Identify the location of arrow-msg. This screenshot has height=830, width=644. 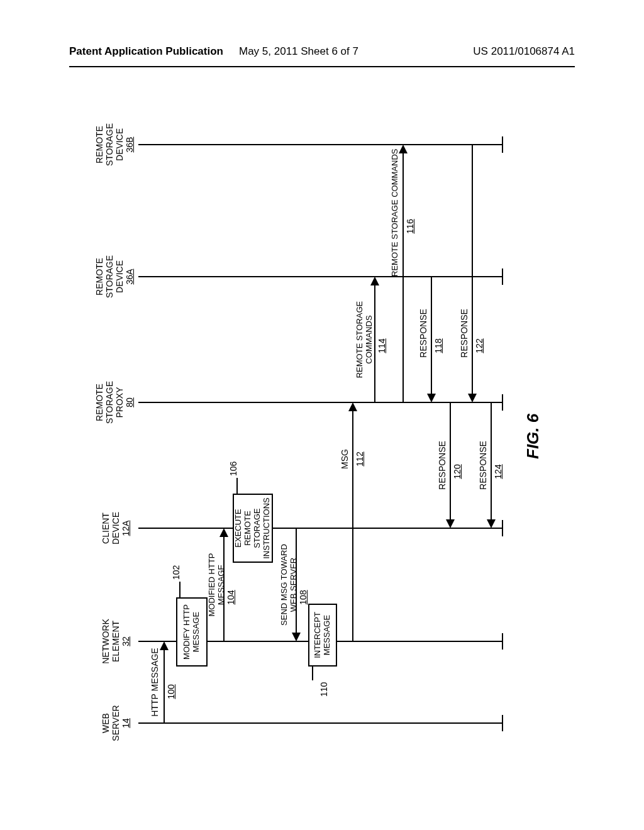
(353, 526).